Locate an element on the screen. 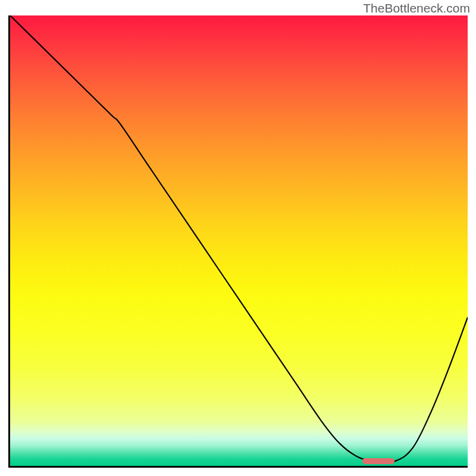 The image size is (476, 476). watermark-text: TheBottleneck.com is located at coordinates (416, 8).